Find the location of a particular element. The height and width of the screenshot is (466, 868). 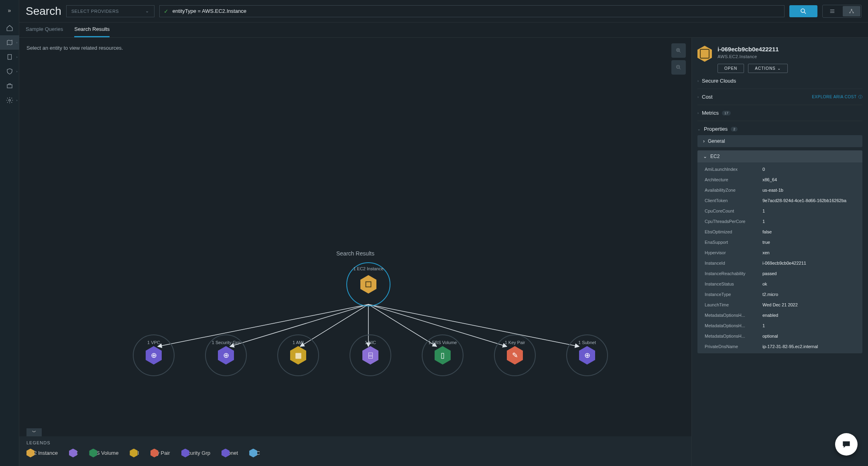

graph-icon is located at coordinates (852, 11).